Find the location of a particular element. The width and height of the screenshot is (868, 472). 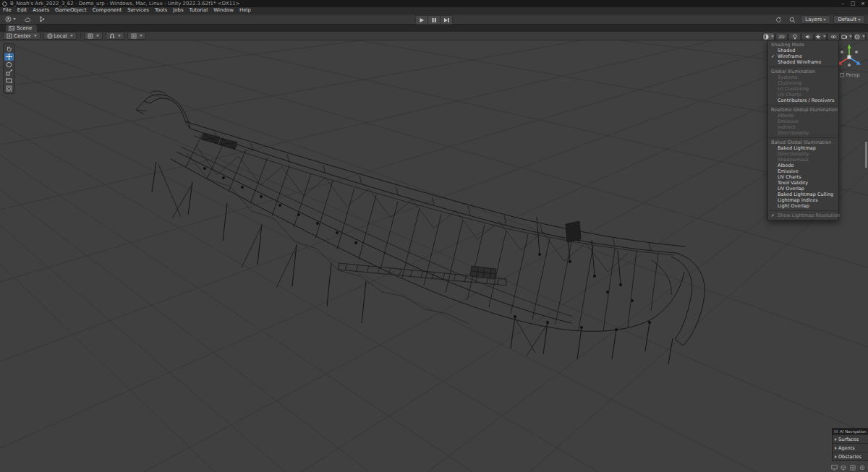

title-bar: B_Noah's Ark_2022_3_62 - Demo_urp - Wind… is located at coordinates (434, 4).